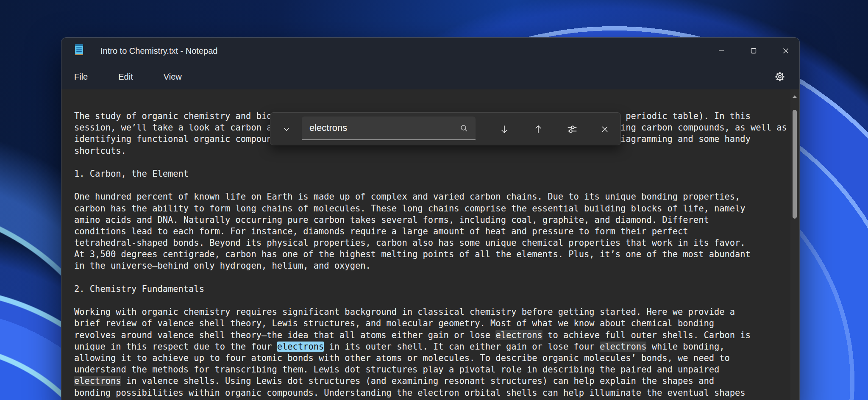  Describe the element at coordinates (392, 220) in the screenshot. I see `text-segment: amino acids and DNA. Naturally occurring…` at that location.